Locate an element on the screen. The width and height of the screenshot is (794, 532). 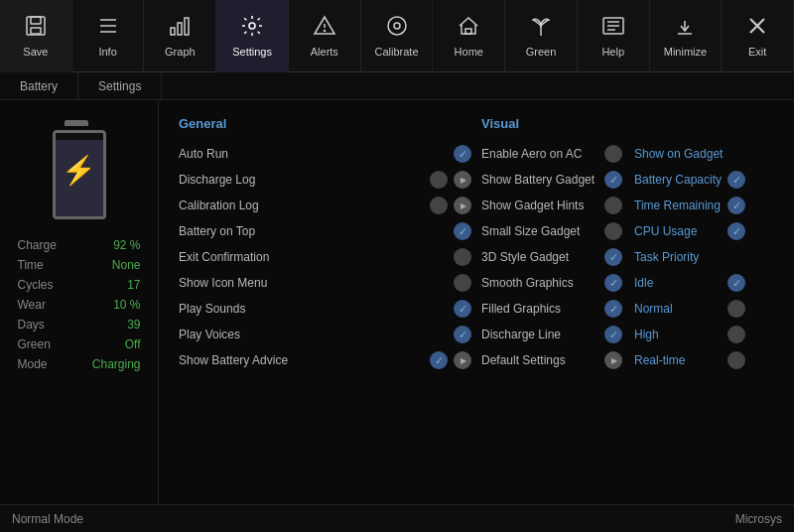
graph-icon is located at coordinates (180, 28).